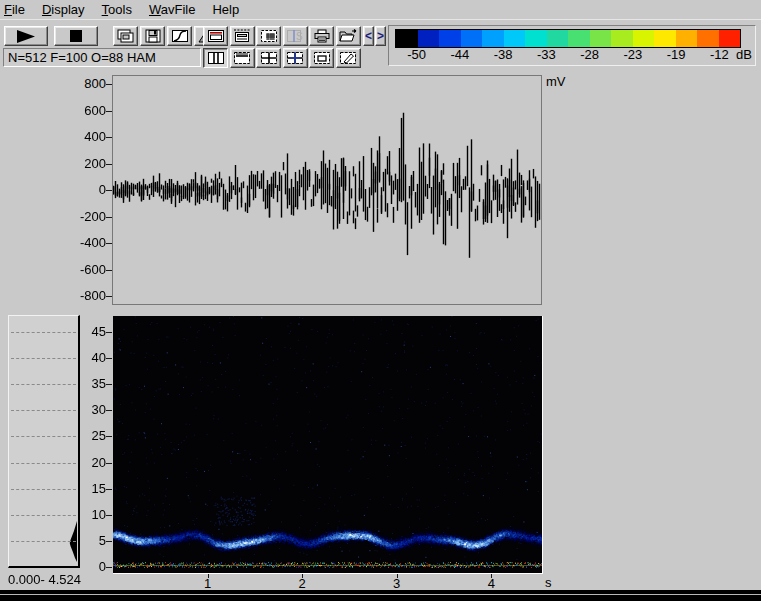 The width and height of the screenshot is (761, 601). I want to click on menu-item-display: Display, so click(64, 8).